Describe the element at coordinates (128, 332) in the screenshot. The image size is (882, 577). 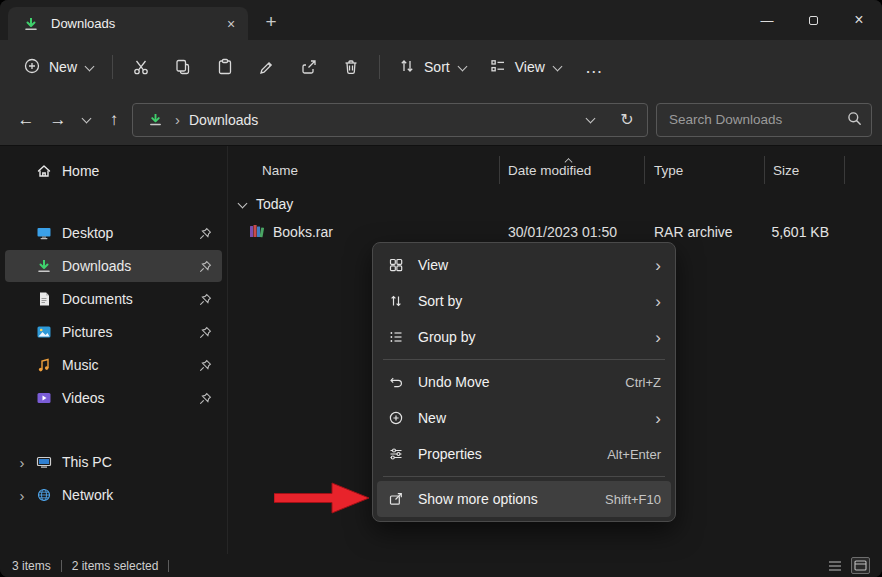
I see `sidebar-item-label: Pictures` at that location.